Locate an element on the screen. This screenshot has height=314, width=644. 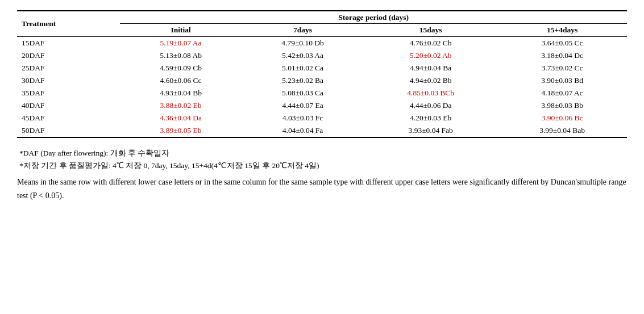
footnote-line-1: *DAF (Day after flowering): 개화 후 수확일자 is located at coordinates (323, 153).